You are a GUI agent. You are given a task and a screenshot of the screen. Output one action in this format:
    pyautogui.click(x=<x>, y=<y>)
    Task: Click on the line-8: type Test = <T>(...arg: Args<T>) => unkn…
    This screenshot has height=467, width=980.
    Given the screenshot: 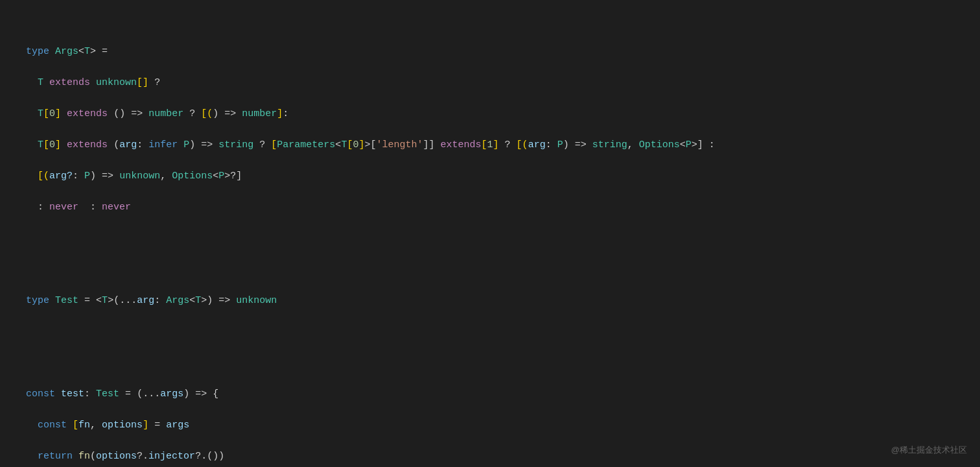 What is the action you would take?
    pyautogui.click(x=490, y=301)
    